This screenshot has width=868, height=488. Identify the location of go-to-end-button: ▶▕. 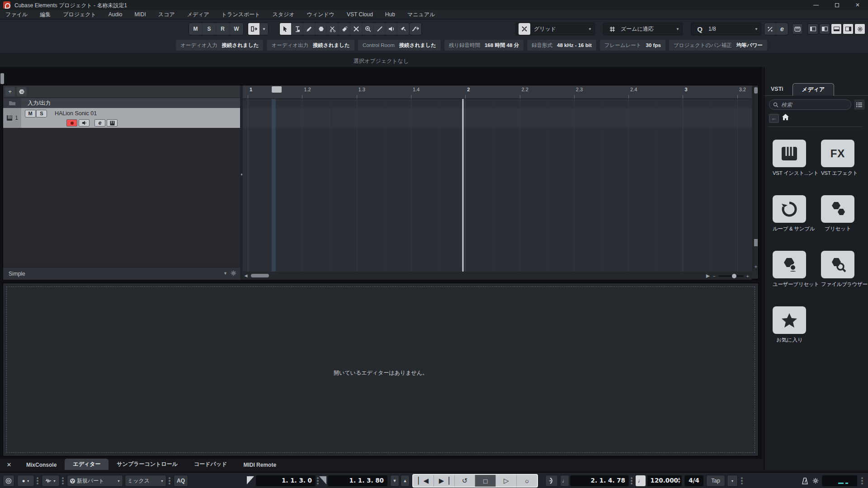
(444, 481).